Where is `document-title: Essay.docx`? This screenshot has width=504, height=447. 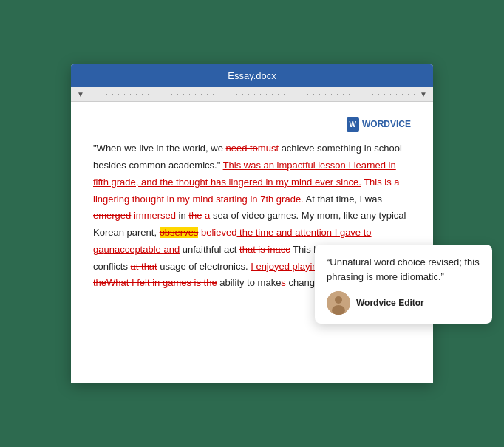
document-title: Essay.docx is located at coordinates (252, 75).